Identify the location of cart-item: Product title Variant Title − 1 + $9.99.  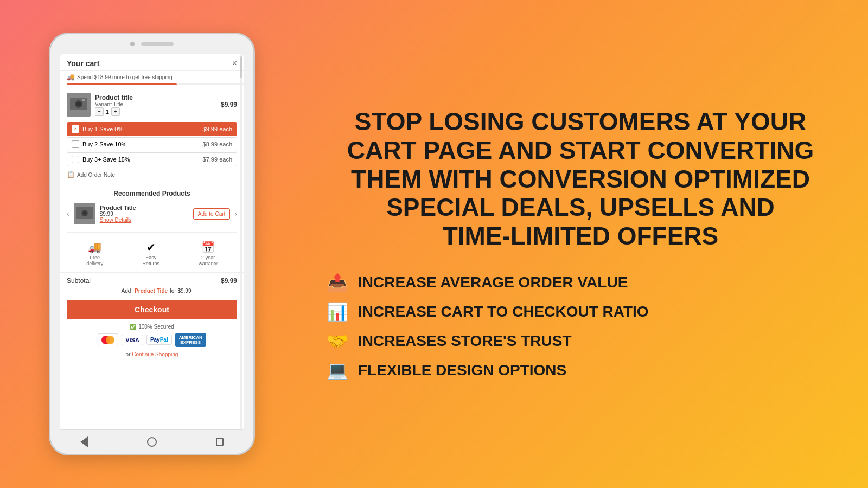
(152, 105).